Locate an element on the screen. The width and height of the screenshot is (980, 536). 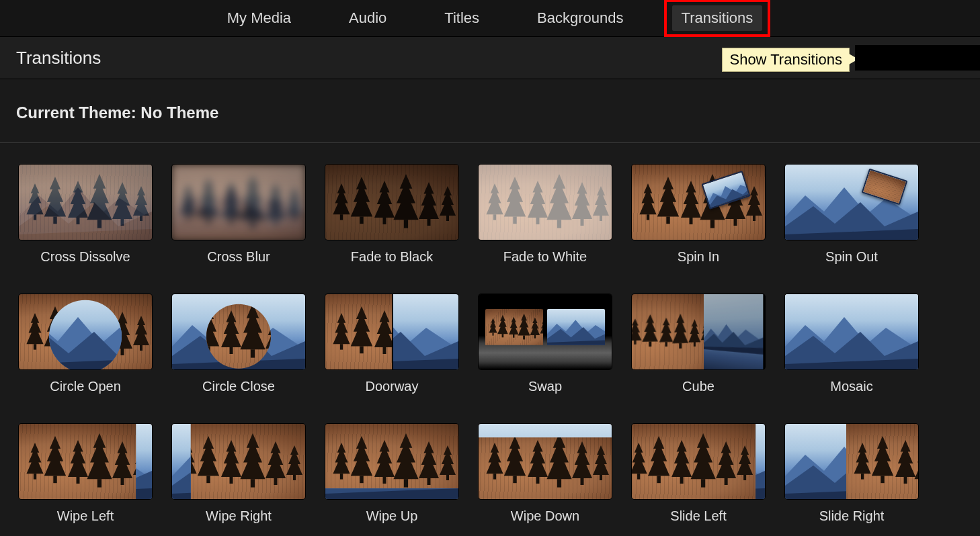
transition-label: Spin In is located at coordinates (698, 257).